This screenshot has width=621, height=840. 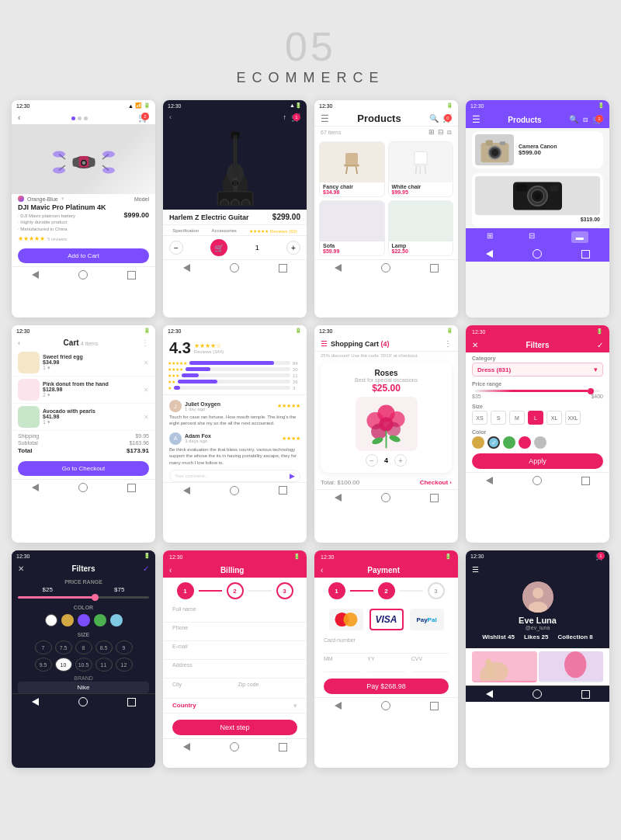 I want to click on product-card-chair1: Fancy chair $34.98, so click(x=352, y=169).